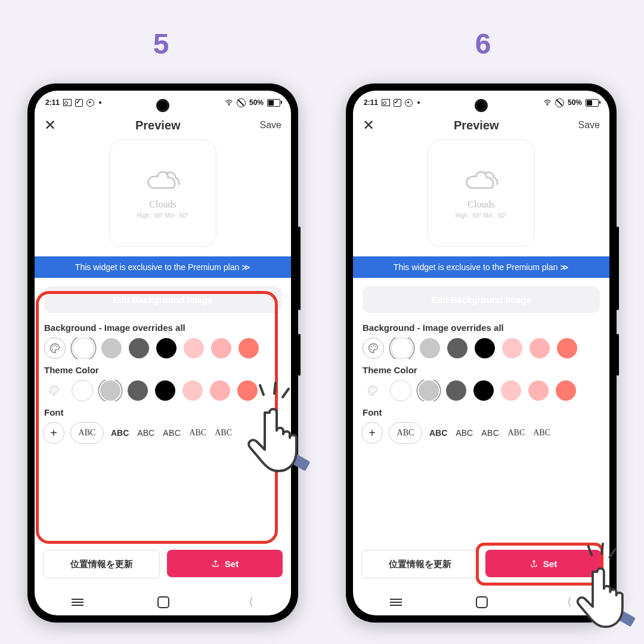 The height and width of the screenshot is (644, 644). What do you see at coordinates (481, 411) in the screenshot?
I see `section-font-label: Font` at bounding box center [481, 411].